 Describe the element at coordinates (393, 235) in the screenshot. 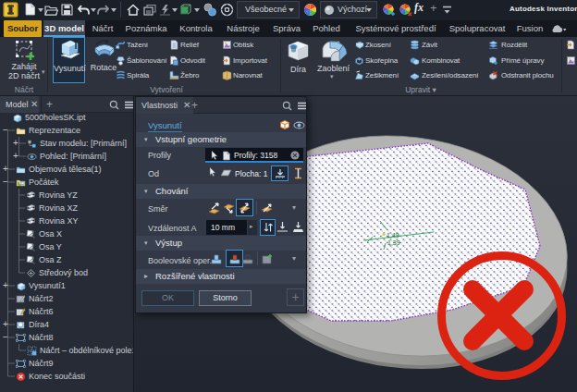

I see `svg-text: 1,49` at that location.